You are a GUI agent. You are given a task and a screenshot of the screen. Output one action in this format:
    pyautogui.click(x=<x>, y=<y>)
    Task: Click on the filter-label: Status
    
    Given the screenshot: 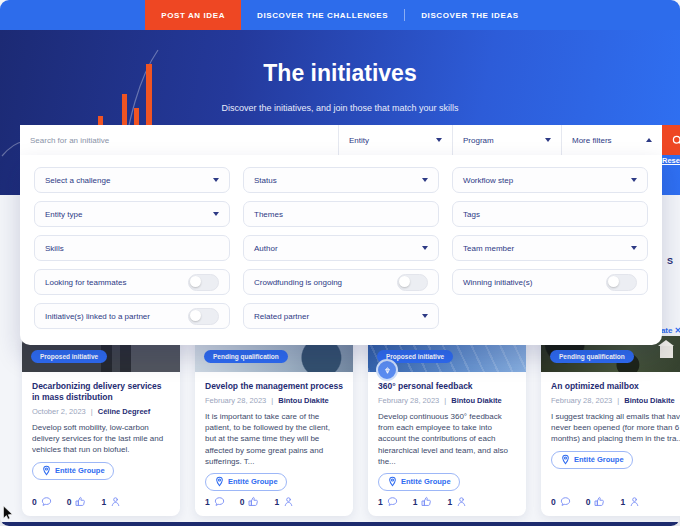 What is the action you would take?
    pyautogui.click(x=266, y=180)
    